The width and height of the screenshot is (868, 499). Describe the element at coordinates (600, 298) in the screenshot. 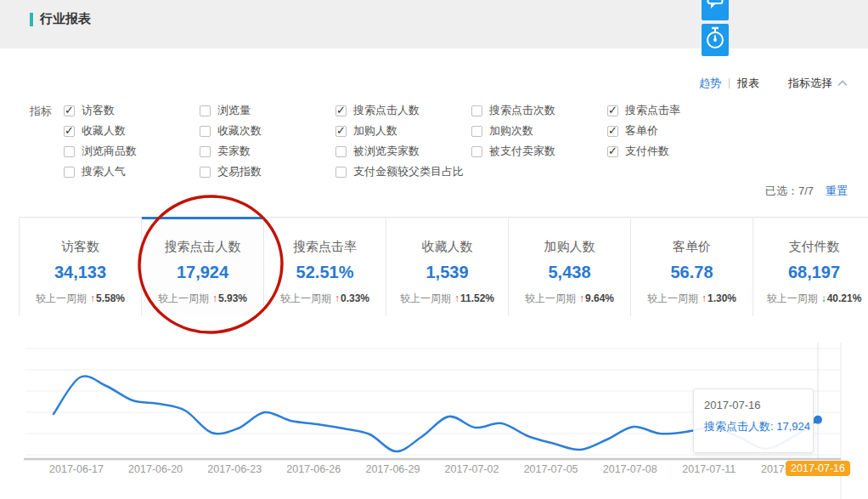

I see `compare-change-value: 9.64%` at that location.